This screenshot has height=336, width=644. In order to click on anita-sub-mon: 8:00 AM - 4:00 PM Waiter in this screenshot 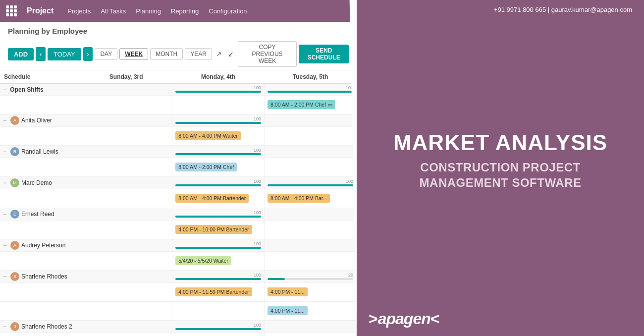, I will do `click(218, 136)`.